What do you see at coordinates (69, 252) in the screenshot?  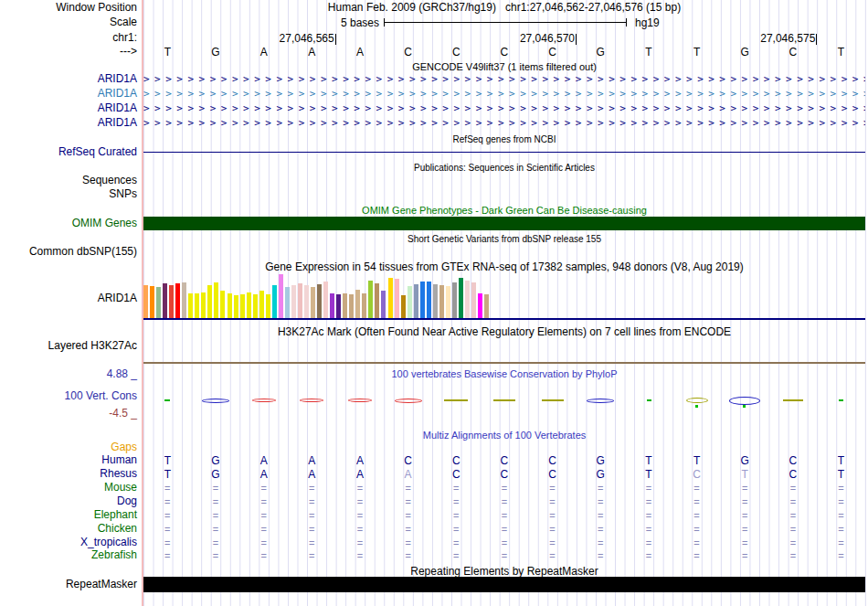 I see `common-dbsnp-label: Common dbSNP(155)` at bounding box center [69, 252].